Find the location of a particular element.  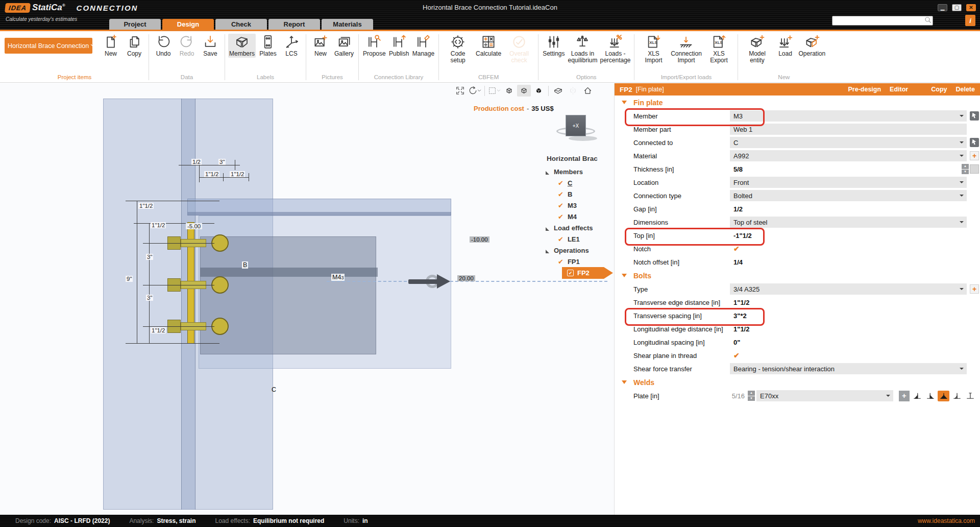

section-welds: Welds is located at coordinates (797, 382).